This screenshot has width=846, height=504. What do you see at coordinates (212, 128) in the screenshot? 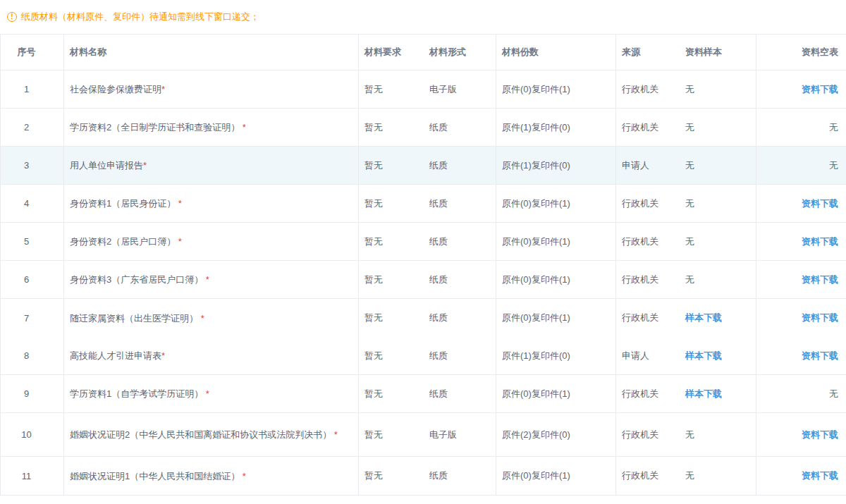
I see `material-name-cell: 学历资料2（全日制学历证书和查验证明） *` at bounding box center [212, 128].